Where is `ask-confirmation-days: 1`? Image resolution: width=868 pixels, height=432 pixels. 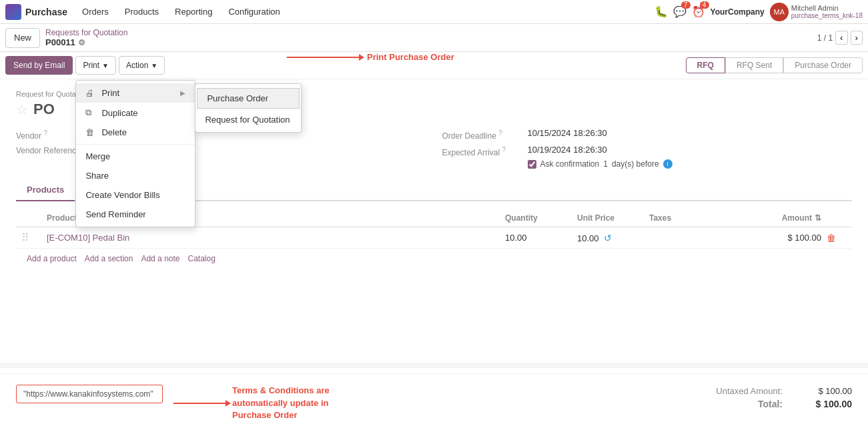 ask-confirmation-days: 1 is located at coordinates (606, 164).